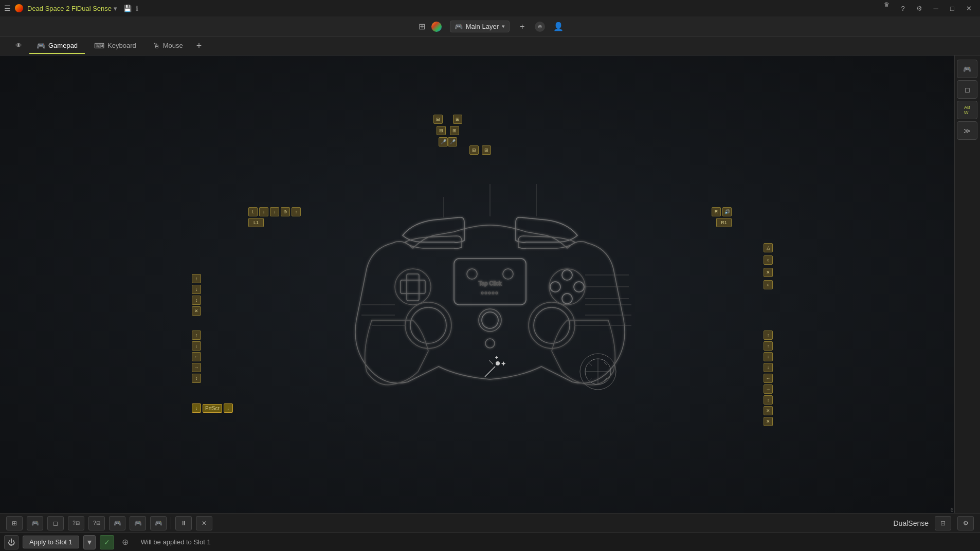 The width and height of the screenshot is (980, 551). What do you see at coordinates (943, 523) in the screenshot?
I see `copy-btn: ⊡` at bounding box center [943, 523].